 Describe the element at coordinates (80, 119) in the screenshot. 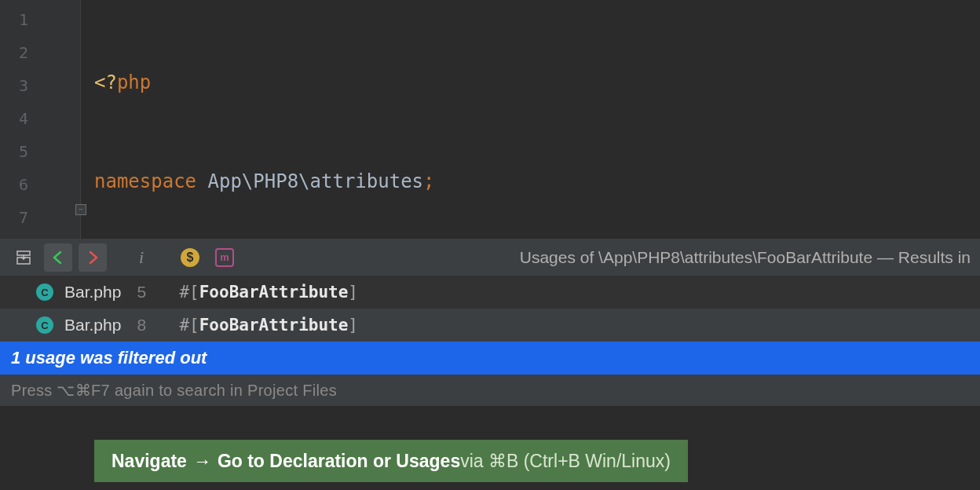

I see `indent-guide` at that location.